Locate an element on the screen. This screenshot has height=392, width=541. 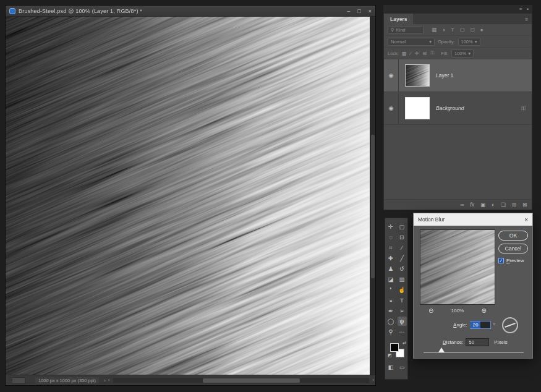
eraser-tool-icon: ◪ is located at coordinates (391, 279).